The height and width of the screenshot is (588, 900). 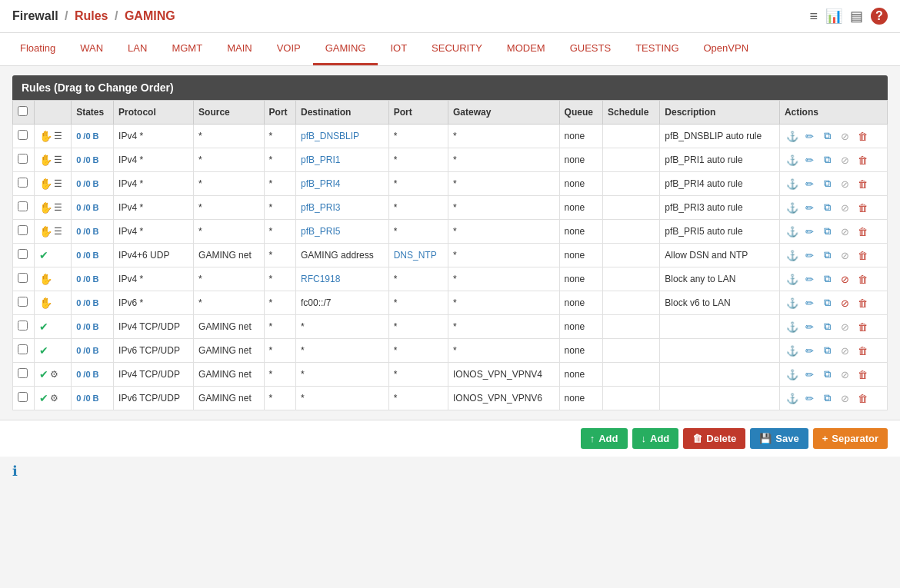 I want to click on separator-button: +Separator, so click(x=851, y=438).